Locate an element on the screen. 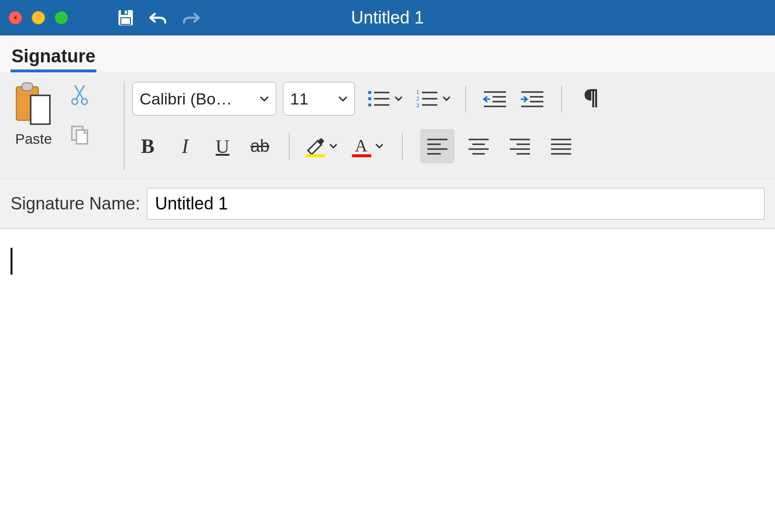  title-bar: Untitled 1 is located at coordinates (388, 18).